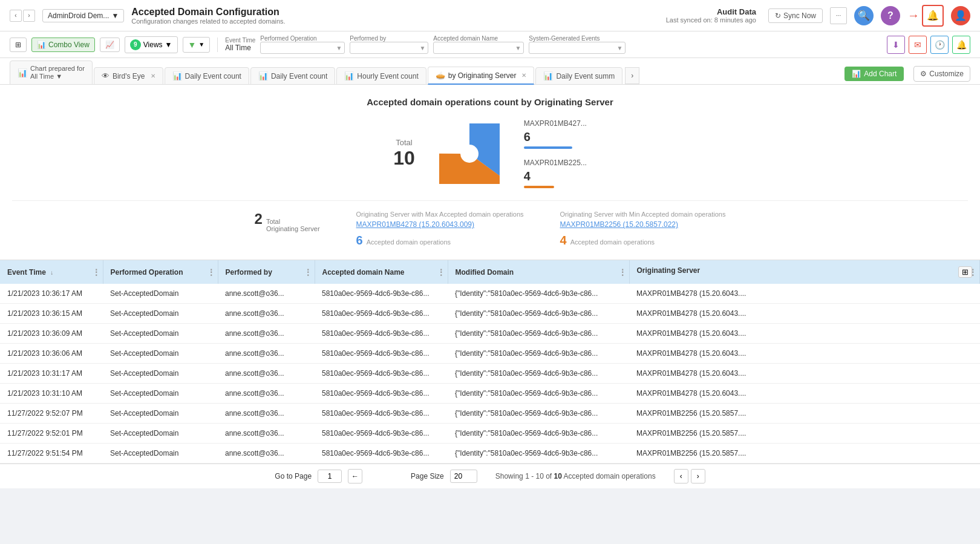 The image size is (980, 544). Describe the element at coordinates (681, 476) in the screenshot. I see `prev-page-button: ‹` at that location.